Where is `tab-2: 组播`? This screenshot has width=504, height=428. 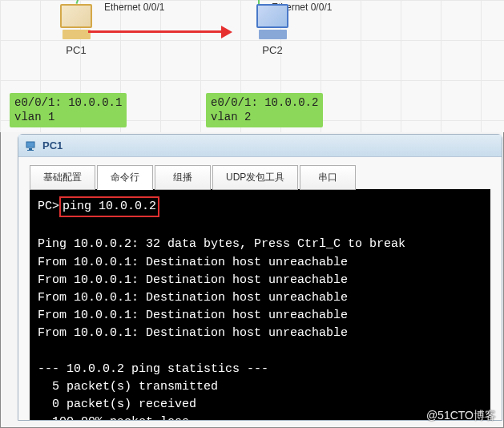
tab-2: 组播 is located at coordinates (183, 178).